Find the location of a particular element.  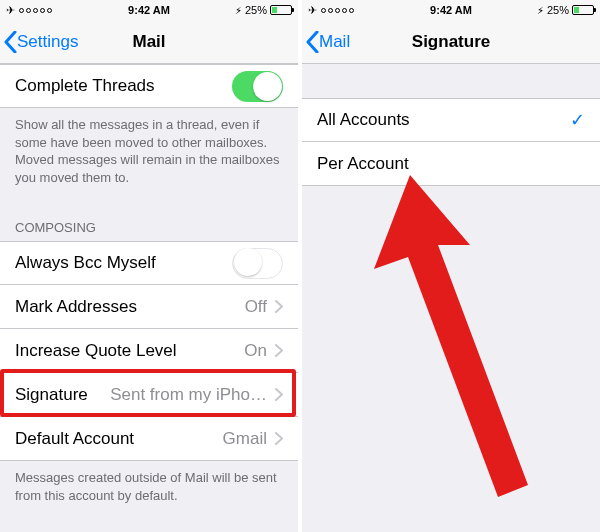

increase-quote-value: On is located at coordinates (256, 351).